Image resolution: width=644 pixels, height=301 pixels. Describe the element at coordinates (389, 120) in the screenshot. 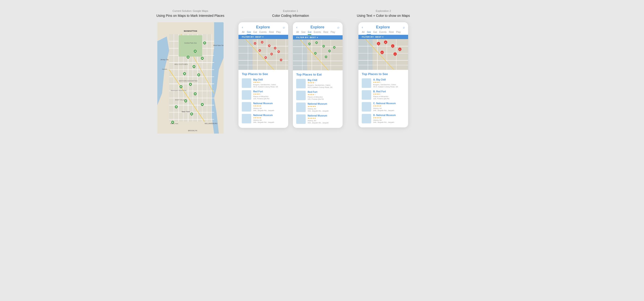

I see `place-tags-3-4: History, Art` at that location.